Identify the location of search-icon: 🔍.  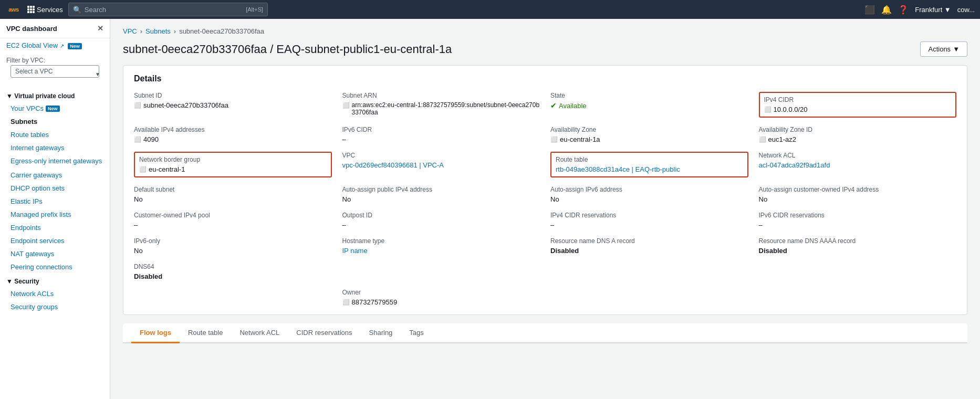
(77, 9).